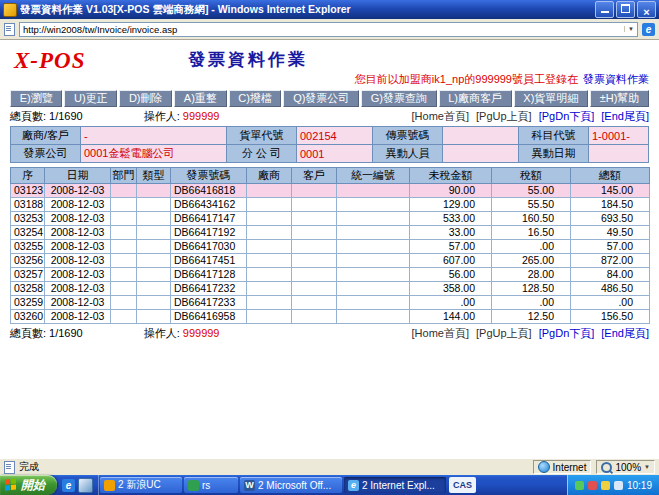  Describe the element at coordinates (462, 485) in the screenshot. I see `language-indicator: CAS` at that location.